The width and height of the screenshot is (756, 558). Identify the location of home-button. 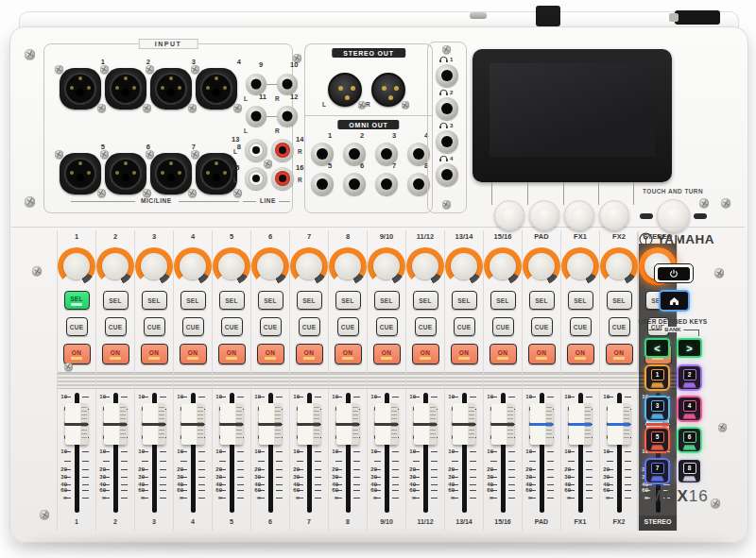
(675, 300).